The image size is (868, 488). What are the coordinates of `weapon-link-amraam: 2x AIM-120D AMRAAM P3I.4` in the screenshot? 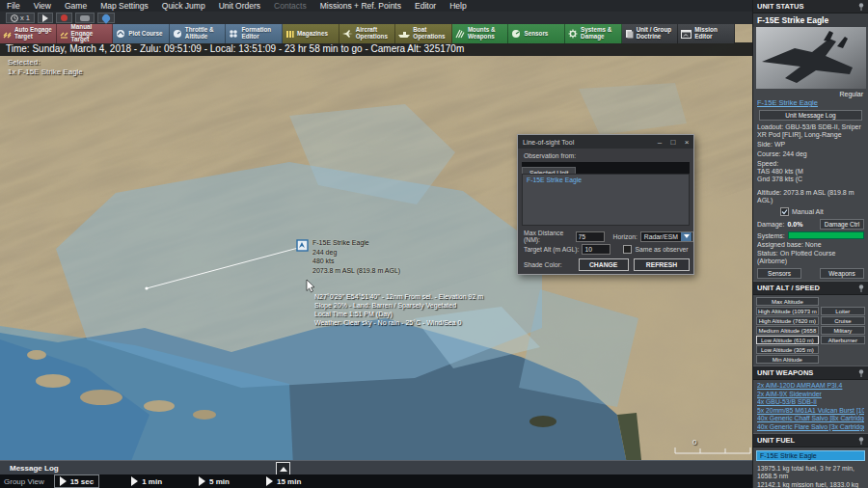 It's located at (810, 386).